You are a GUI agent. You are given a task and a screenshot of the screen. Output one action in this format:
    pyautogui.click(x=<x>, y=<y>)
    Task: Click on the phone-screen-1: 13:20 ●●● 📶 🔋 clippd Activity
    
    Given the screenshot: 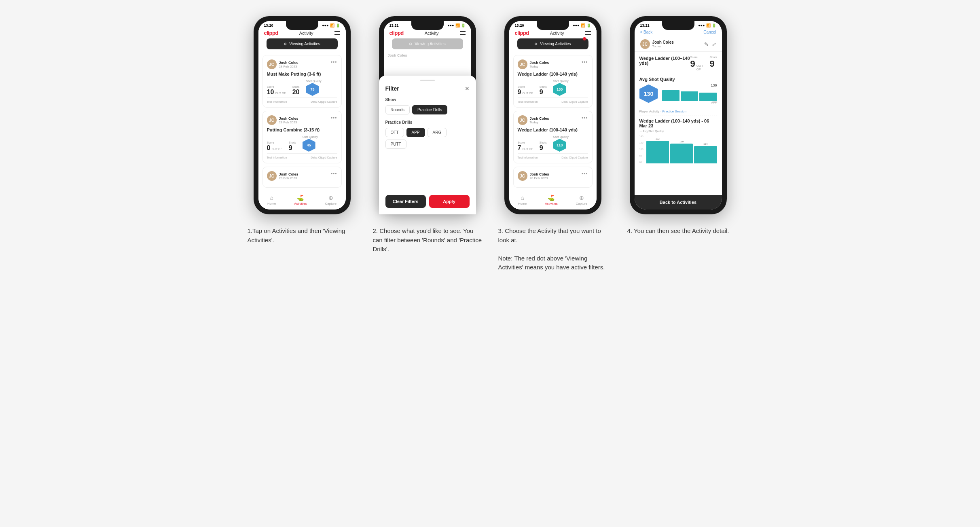 What is the action you would take?
    pyautogui.click(x=302, y=115)
    